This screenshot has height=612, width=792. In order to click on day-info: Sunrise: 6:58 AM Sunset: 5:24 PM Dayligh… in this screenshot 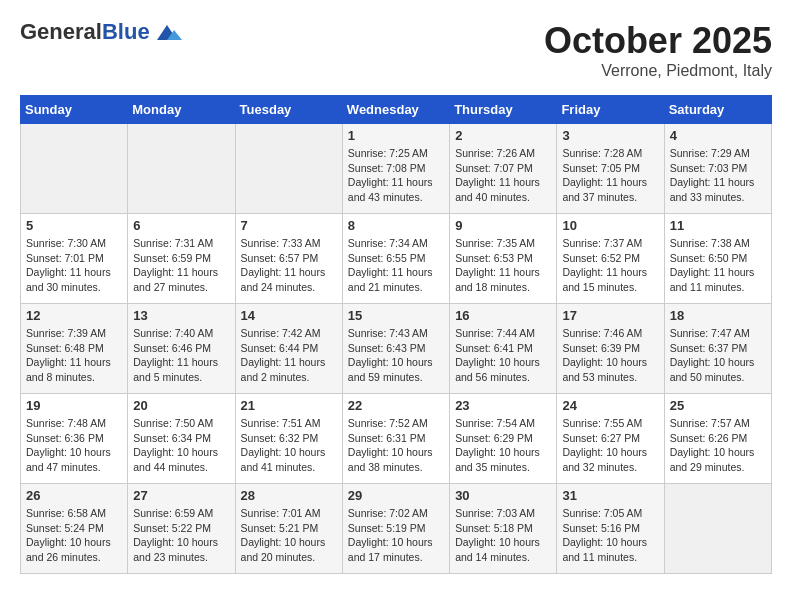, I will do `click(74, 536)`.